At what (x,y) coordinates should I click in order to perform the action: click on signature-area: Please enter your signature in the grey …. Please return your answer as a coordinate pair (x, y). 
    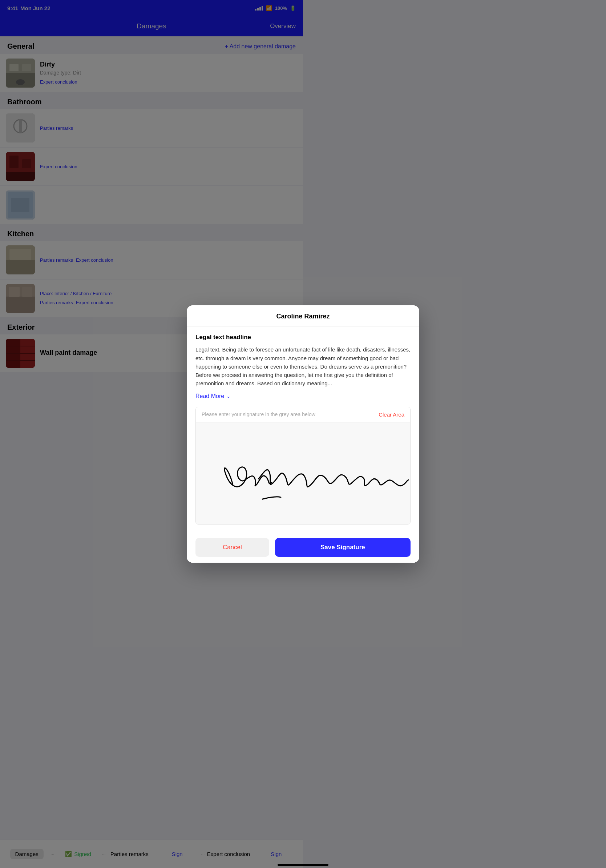
    Looking at the image, I should click on (249, 420).